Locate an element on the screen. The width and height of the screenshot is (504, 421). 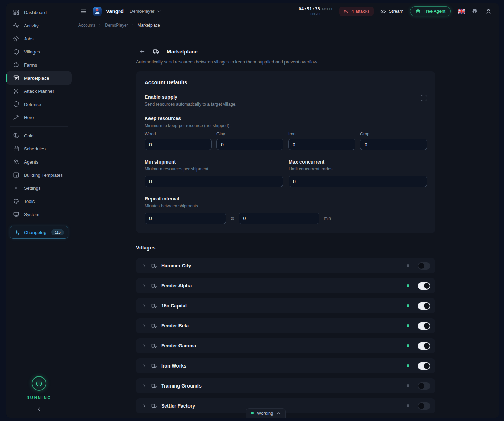
tools-icon is located at coordinates (16, 201).